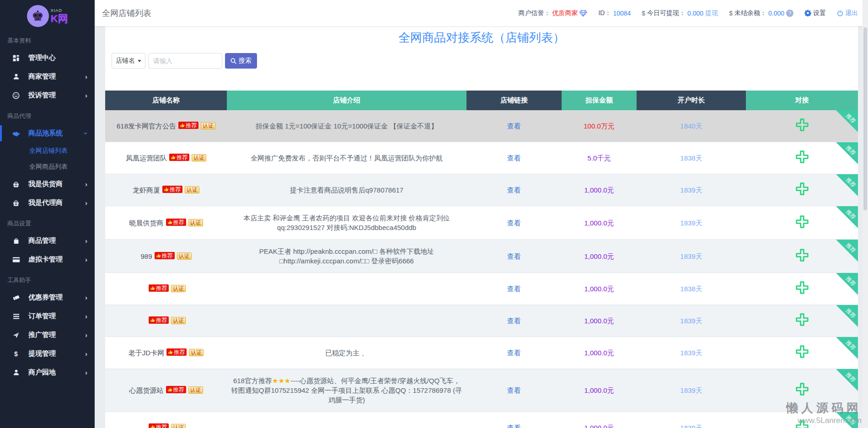  I want to click on settings-button: 设置, so click(815, 13).